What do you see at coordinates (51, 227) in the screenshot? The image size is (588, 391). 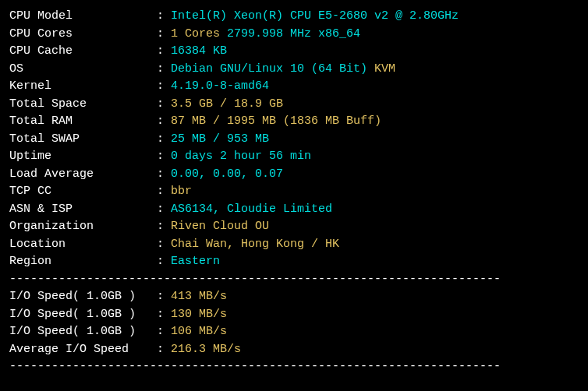 I see `label-organization: Organization` at bounding box center [51, 227].